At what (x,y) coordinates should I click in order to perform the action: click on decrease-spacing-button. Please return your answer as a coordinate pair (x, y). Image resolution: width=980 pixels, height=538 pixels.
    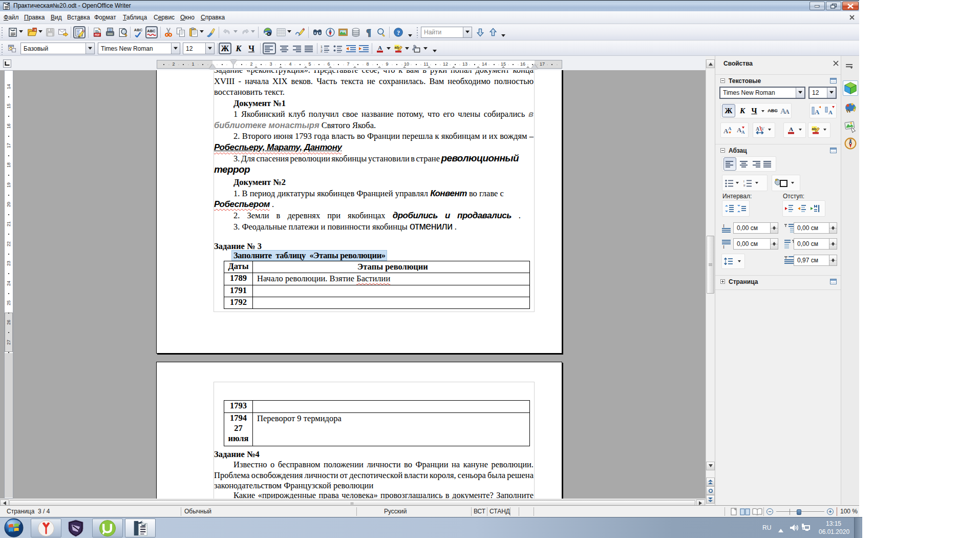
    Looking at the image, I should click on (741, 209).